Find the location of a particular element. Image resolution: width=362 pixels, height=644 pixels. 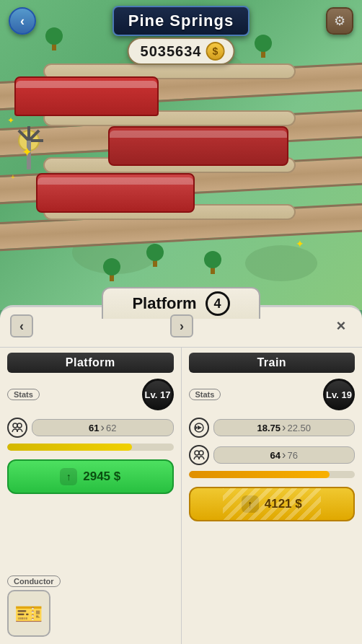

platform-upgrade-cost: 2945 $ is located at coordinates (102, 477).